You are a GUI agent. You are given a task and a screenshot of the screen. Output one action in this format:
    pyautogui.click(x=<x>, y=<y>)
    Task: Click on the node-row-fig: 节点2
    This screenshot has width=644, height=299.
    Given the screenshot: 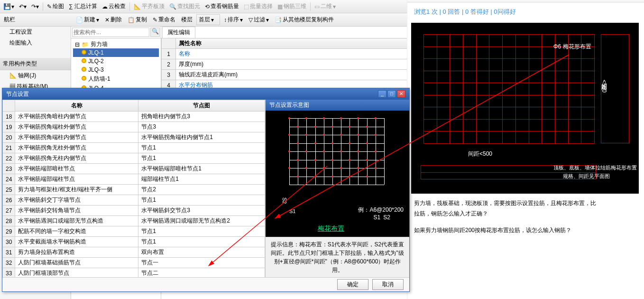 What is the action you would take?
    pyautogui.click(x=202, y=190)
    